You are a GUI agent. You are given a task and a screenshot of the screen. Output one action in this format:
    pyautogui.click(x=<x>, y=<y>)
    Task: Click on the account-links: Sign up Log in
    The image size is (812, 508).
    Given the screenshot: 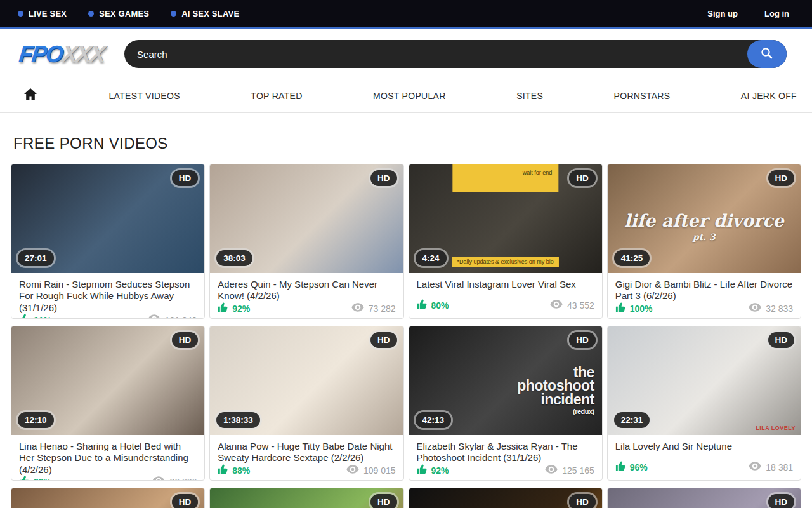 What is the action you would take?
    pyautogui.click(x=749, y=14)
    